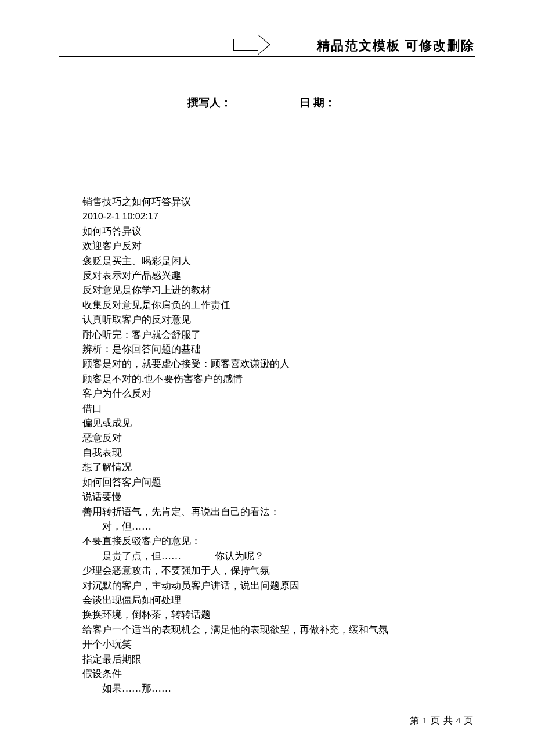  I want to click on body-line: 反对表示对产品感兴趣, so click(268, 275).